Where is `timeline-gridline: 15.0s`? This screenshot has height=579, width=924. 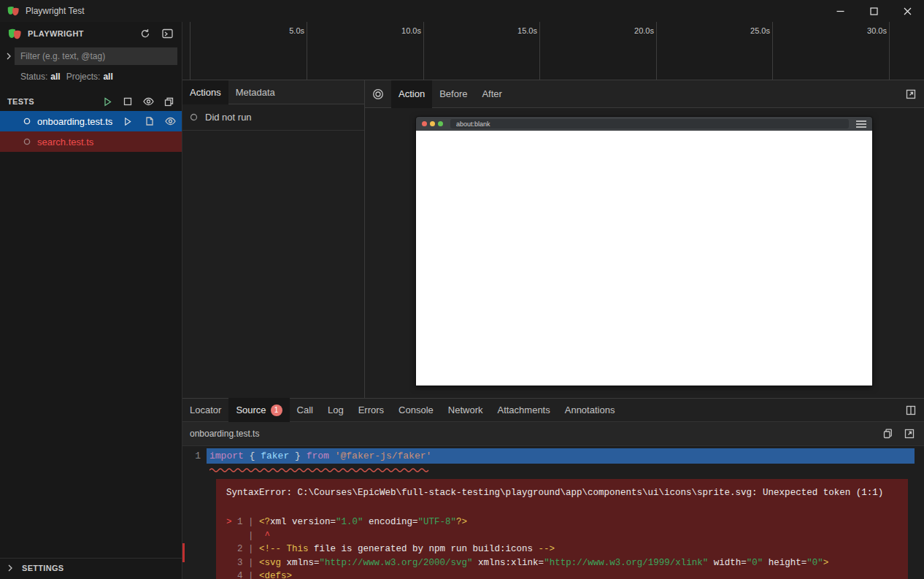
timeline-gridline: 15.0s is located at coordinates (540, 51).